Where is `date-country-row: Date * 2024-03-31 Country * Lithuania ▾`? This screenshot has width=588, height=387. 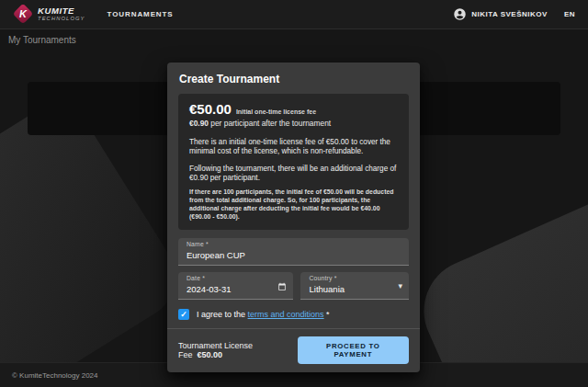 date-country-row: Date * 2024-03-31 Country * Lithuania ▾ is located at coordinates (294, 286).